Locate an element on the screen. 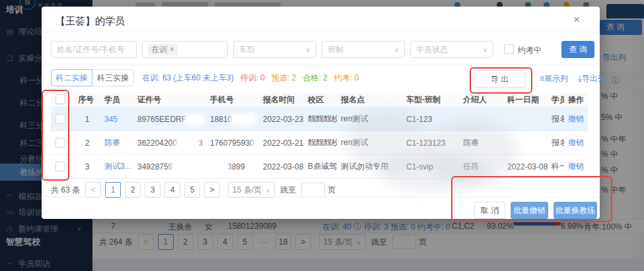 The height and width of the screenshot is (271, 644). stat-text: 在训: 63 (上车60 未上车3) is located at coordinates (188, 78).